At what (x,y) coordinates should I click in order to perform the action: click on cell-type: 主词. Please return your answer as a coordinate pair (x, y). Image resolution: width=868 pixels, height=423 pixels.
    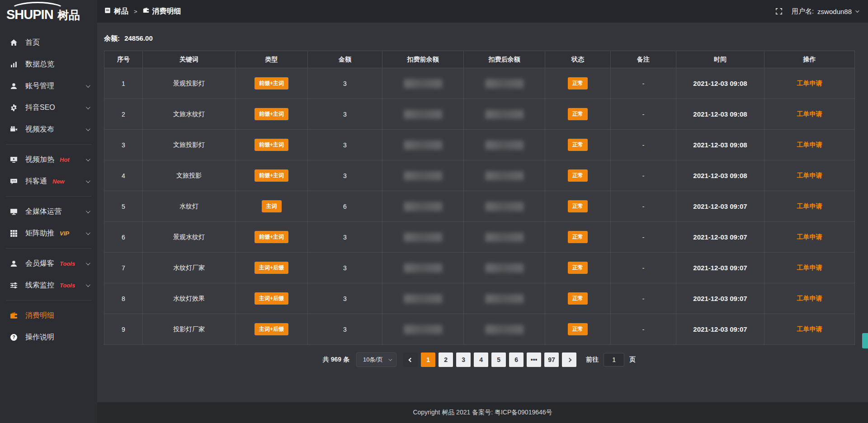
    Looking at the image, I should click on (272, 207).